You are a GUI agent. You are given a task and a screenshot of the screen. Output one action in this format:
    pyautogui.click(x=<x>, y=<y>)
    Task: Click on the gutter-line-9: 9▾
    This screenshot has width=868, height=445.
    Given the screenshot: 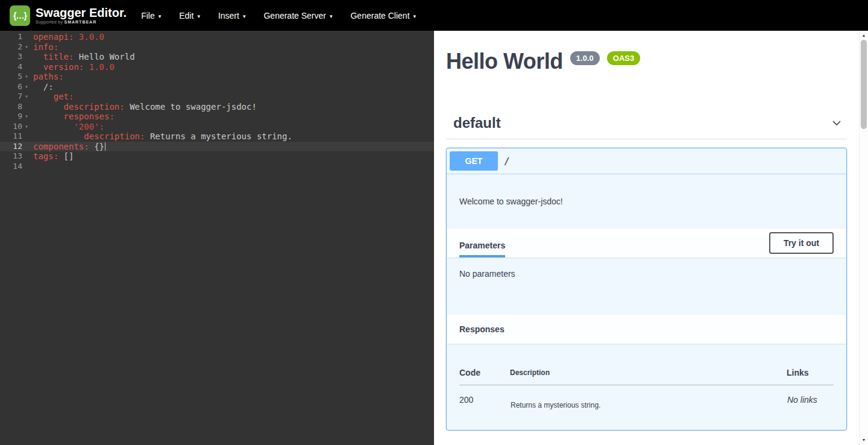 What is the action you would take?
    pyautogui.click(x=14, y=117)
    